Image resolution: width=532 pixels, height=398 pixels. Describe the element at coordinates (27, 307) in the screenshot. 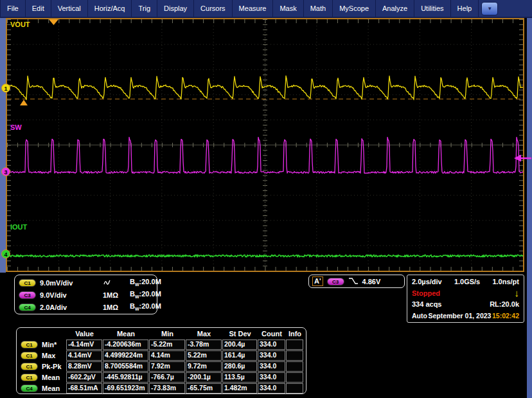

I see `ch4-pill: C4` at that location.